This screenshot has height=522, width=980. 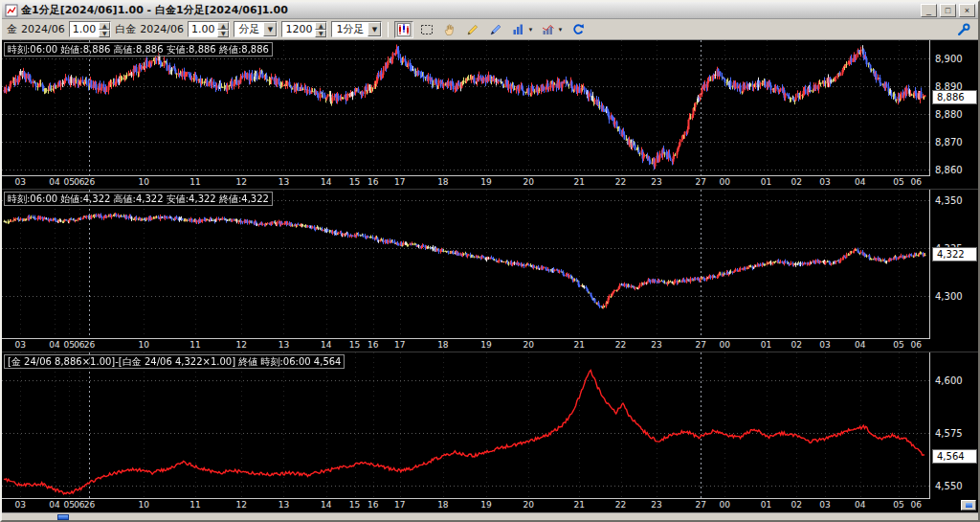 I want to click on x-tick-label: 02, so click(x=796, y=182).